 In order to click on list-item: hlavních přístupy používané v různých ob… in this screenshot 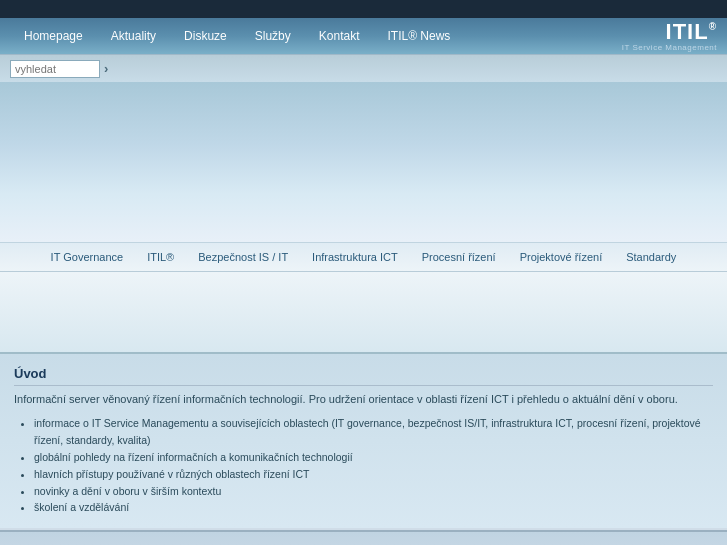, I will do `click(374, 474)`.